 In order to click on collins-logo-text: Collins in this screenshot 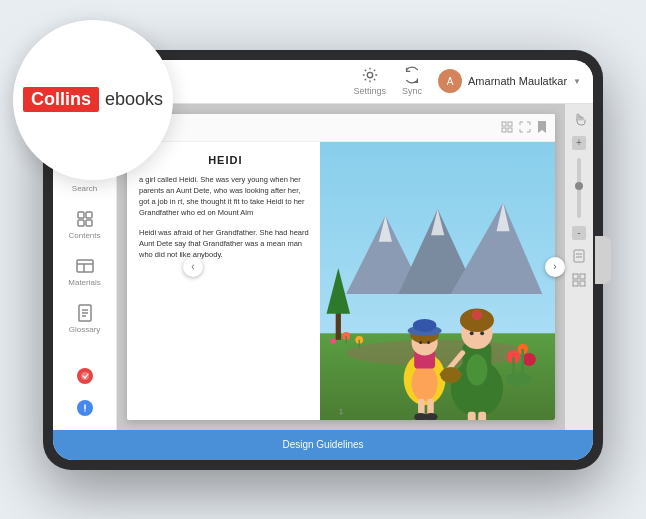, I will do `click(61, 100)`.